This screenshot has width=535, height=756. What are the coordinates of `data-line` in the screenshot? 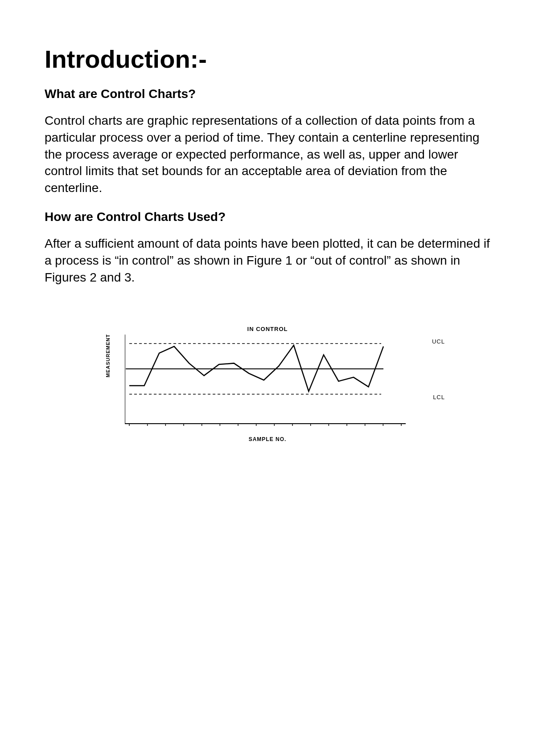 It's located at (256, 368).